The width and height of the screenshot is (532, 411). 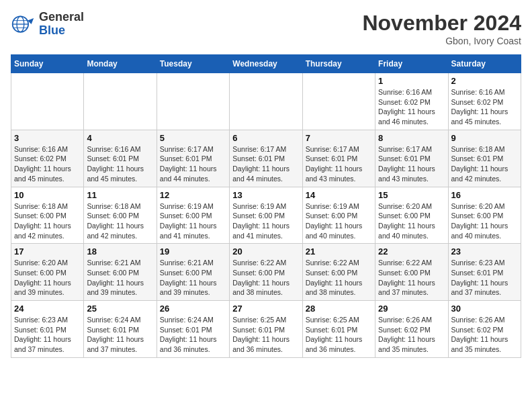 What do you see at coordinates (266, 138) in the screenshot?
I see `day-number: 6` at bounding box center [266, 138].